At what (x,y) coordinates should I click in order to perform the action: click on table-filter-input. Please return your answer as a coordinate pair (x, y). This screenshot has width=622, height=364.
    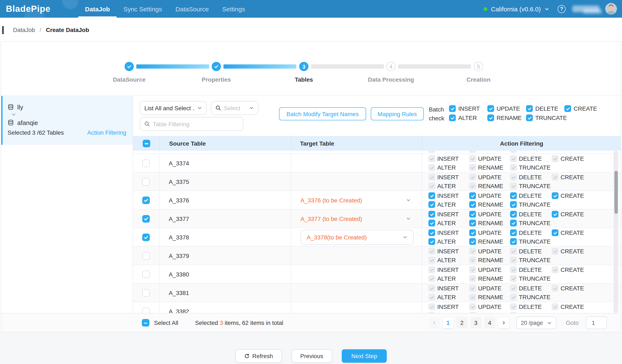
    Looking at the image, I should click on (196, 124).